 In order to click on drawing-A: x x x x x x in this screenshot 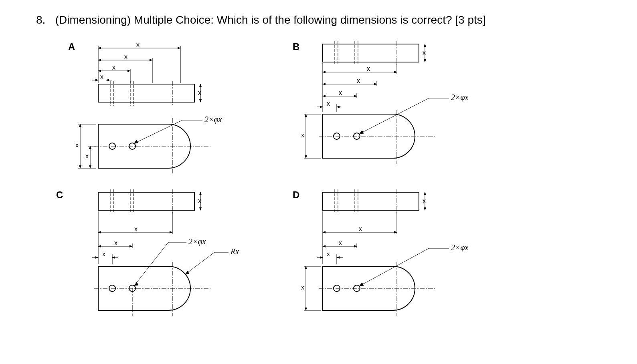, I will do `click(168, 112)`.